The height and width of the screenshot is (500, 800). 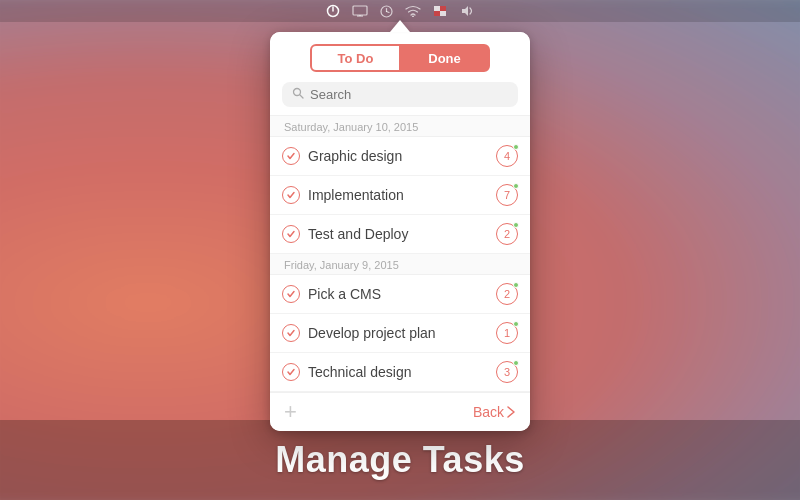 What do you see at coordinates (400, 412) in the screenshot?
I see `popover-footer: + Back` at bounding box center [400, 412].